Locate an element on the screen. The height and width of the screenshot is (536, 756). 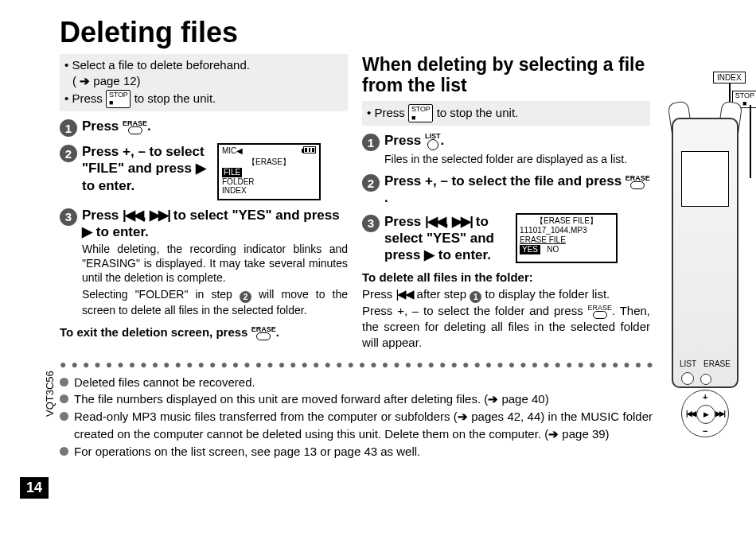
fd1b: after step is located at coordinates (441, 294).